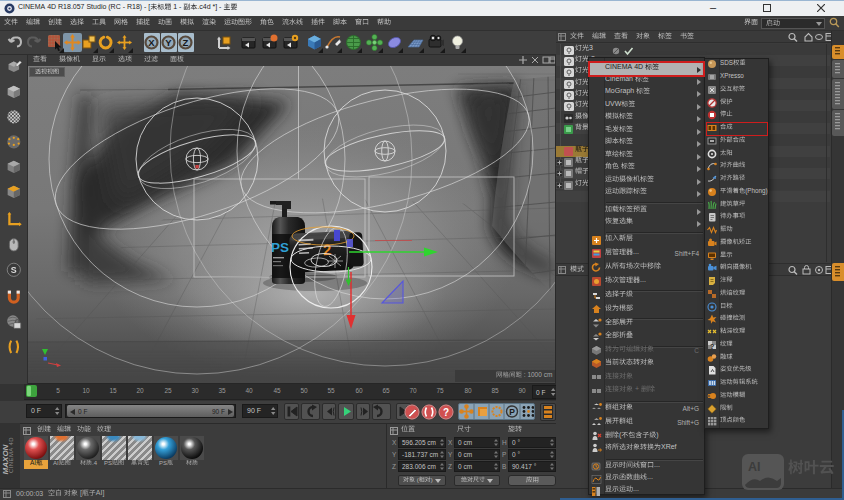  Describe the element at coordinates (676, 446) in the screenshot. I see `svg-text: f` at that location.